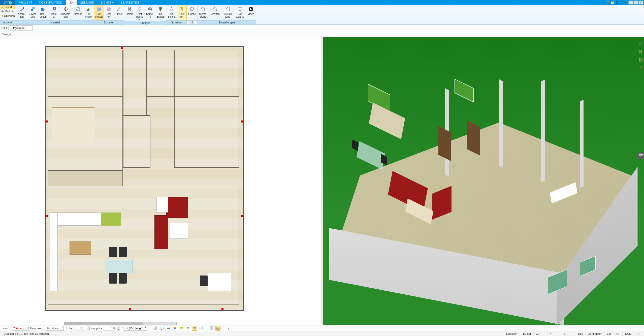 The image size is (644, 336). I want to click on camera-icon, so click(150, 9).